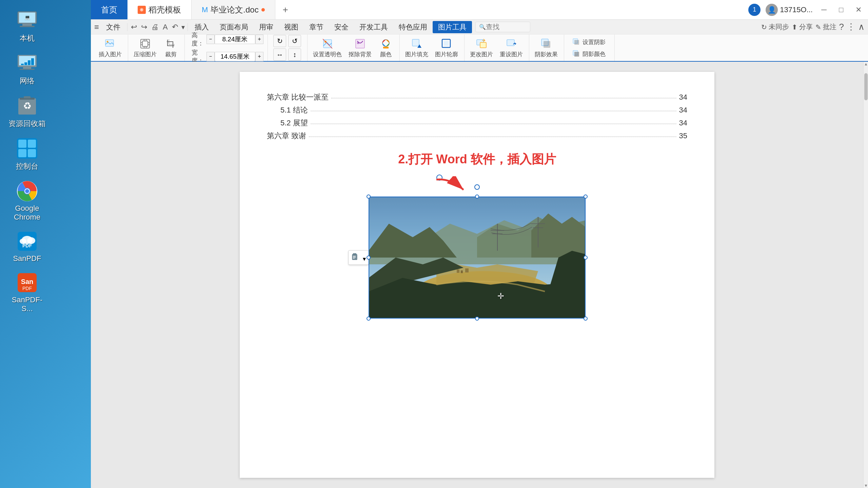  Describe the element at coordinates (683, 123) in the screenshot. I see `toc-page-2: 34` at that location.